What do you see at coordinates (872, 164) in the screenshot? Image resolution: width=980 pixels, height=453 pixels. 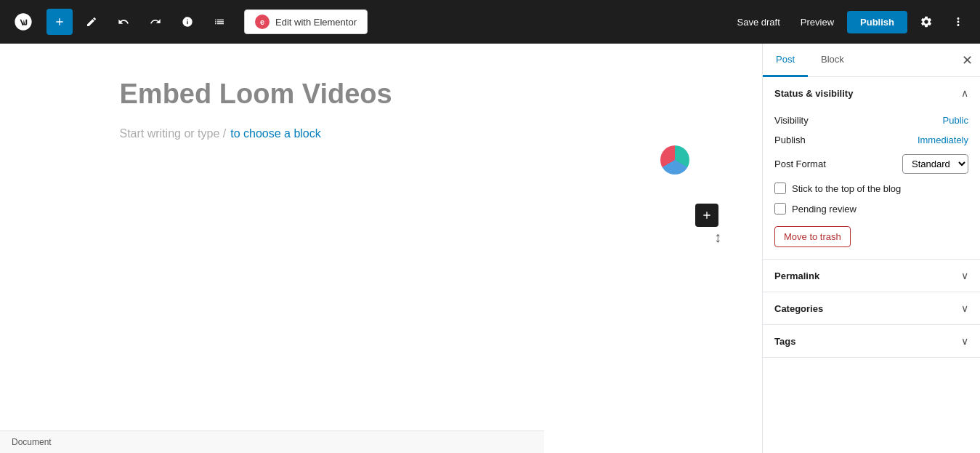 I see `post-format-row: Post Format Standard Aside Gallery Link …` at bounding box center [872, 164].